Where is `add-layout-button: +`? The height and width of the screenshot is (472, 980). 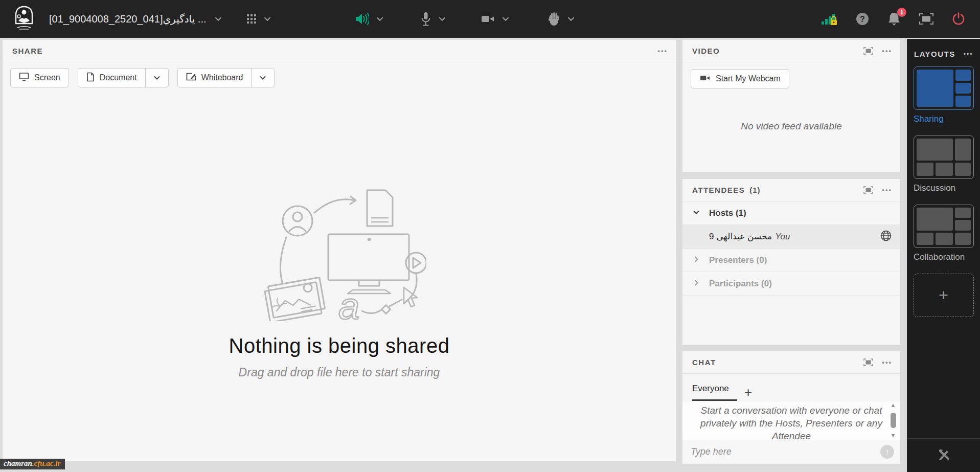 add-layout-button: + is located at coordinates (944, 296).